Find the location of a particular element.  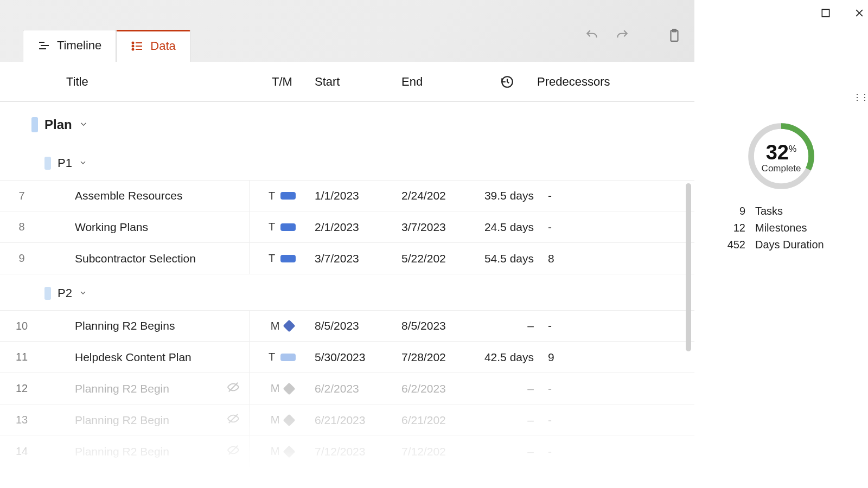

row-title: Assemble Resources is located at coordinates (146, 196).